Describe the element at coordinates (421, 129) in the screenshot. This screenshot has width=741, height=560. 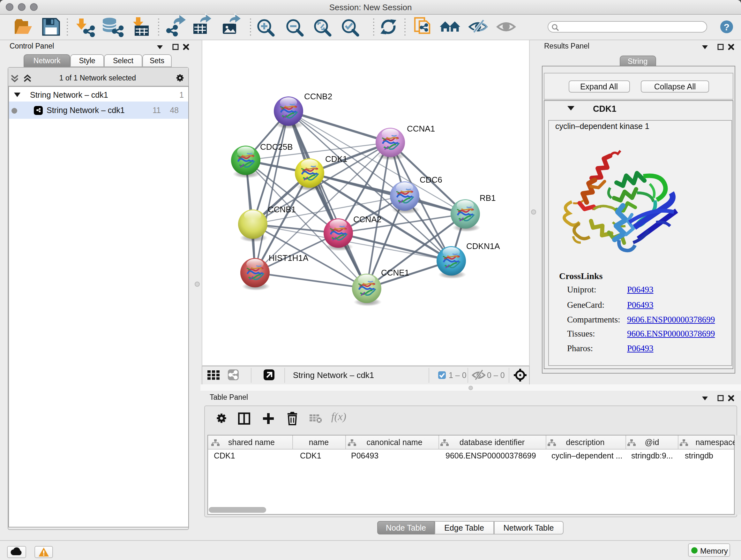
I see `svg-text: CCNA1` at that location.